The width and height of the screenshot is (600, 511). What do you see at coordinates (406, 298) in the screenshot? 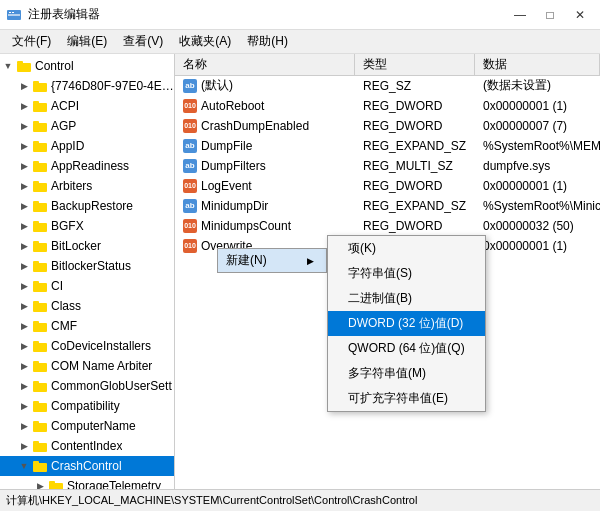
I see `submenu-item-2: 二进制值(B)` at bounding box center [406, 298].